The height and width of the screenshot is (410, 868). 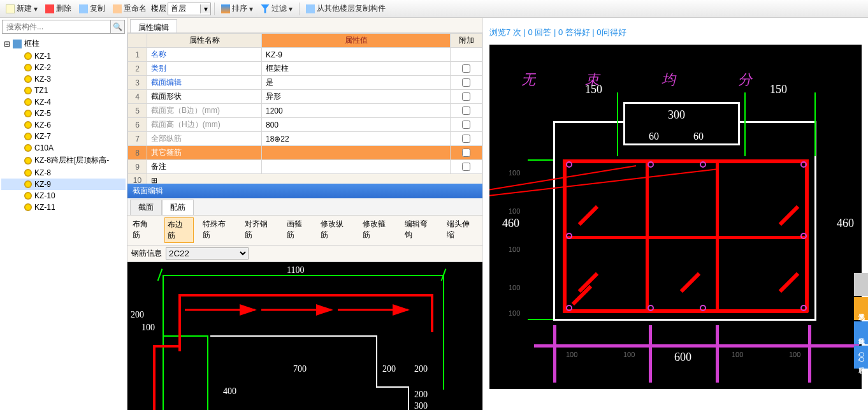 What do you see at coordinates (305, 111) in the screenshot?
I see `prop-row: 5截面宽（B边）(mm)1200` at bounding box center [305, 111].